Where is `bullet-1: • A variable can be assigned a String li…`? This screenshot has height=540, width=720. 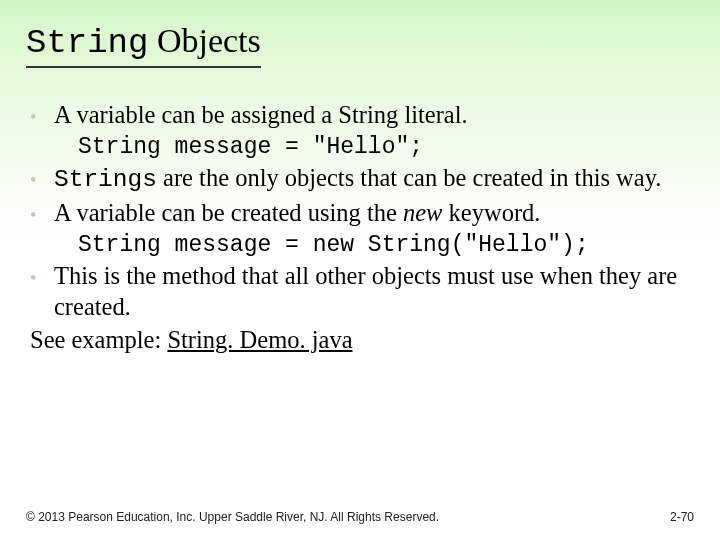
bullet-1: • A variable can be assigned a String li… is located at coordinates (360, 116).